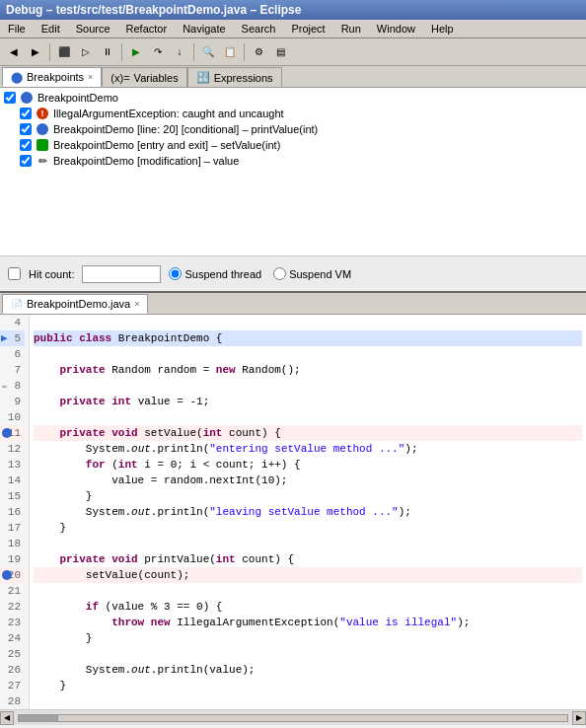 This screenshot has width=586, height=728. What do you see at coordinates (55, 77) in the screenshot?
I see `tab-breakpoints-label: Breakpoints` at bounding box center [55, 77].